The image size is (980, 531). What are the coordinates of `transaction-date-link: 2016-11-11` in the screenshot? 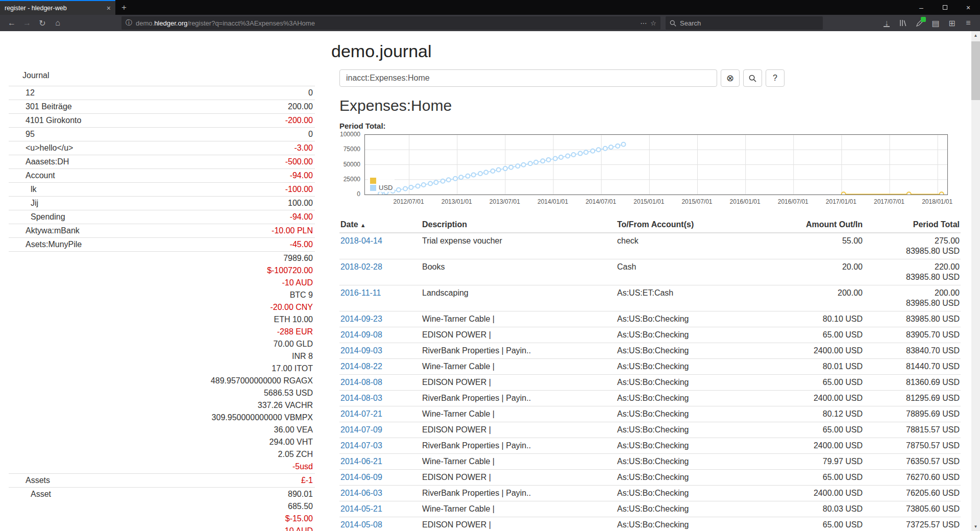 It's located at (360, 293).